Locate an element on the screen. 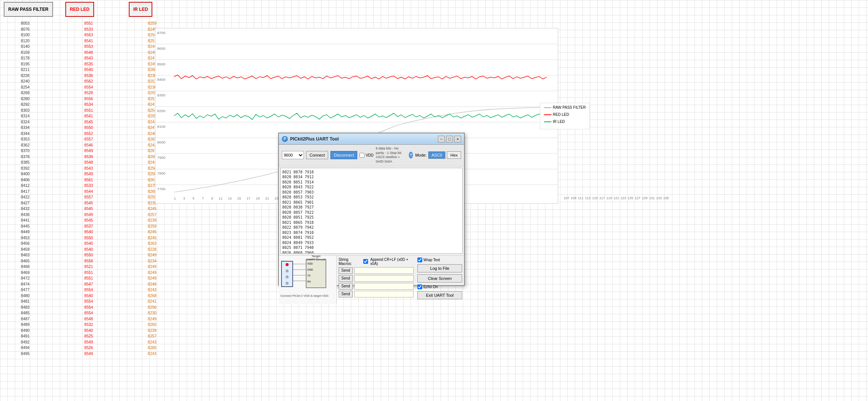  svg-text: 8500 is located at coordinates (161, 64).